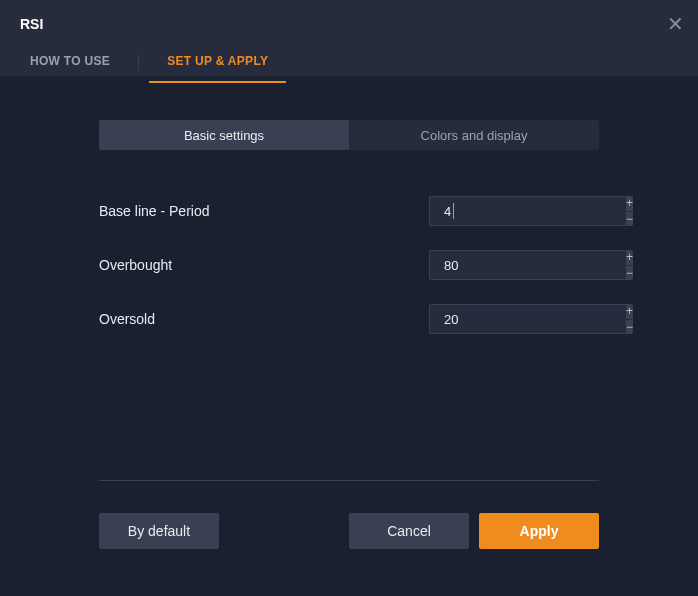 The width and height of the screenshot is (698, 596). Describe the element at coordinates (514, 265) in the screenshot. I see `stepper-overbought: + −` at that location.